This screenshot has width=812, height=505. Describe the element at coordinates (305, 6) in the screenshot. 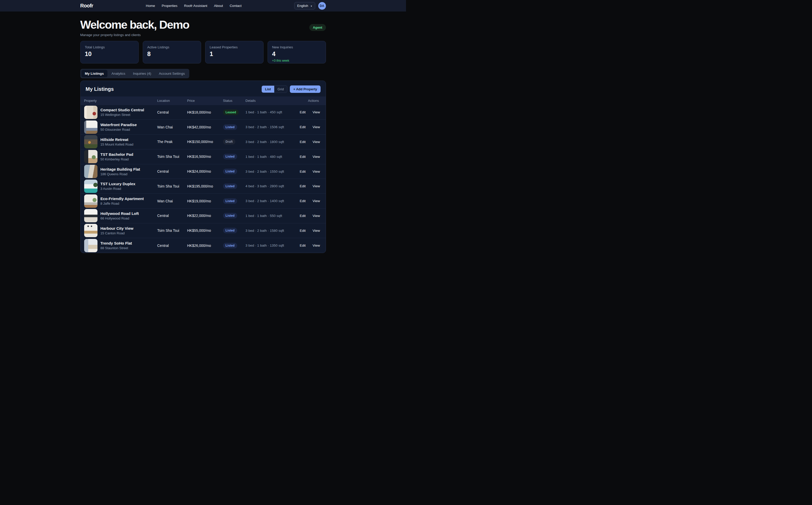

I see `language-select: English ▾` at that location.